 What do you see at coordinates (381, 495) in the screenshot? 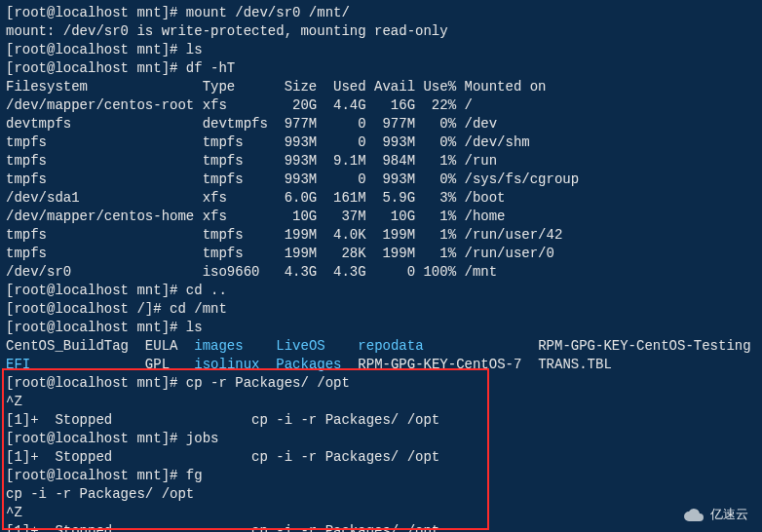
I see `term-line: cp -i -r Packages/ /opt` at bounding box center [381, 495].